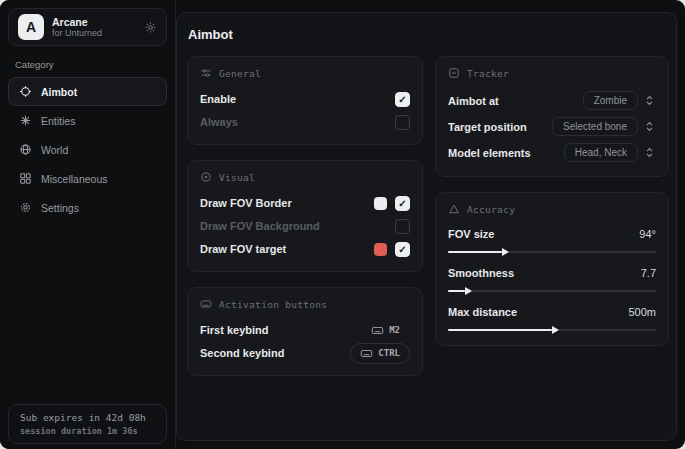  What do you see at coordinates (88, 178) in the screenshot?
I see `sidebar-item-miscellaneous: Miscellaneous` at bounding box center [88, 178].